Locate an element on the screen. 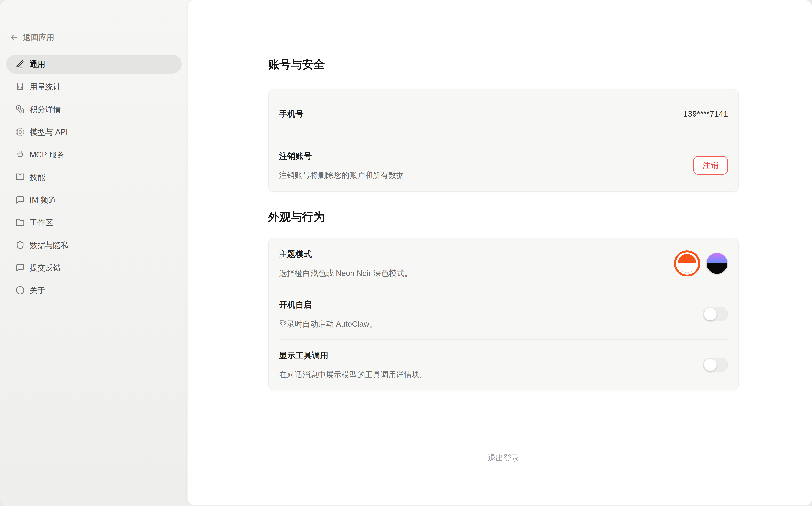  sidebar-item-label: 工作区 is located at coordinates (42, 223).